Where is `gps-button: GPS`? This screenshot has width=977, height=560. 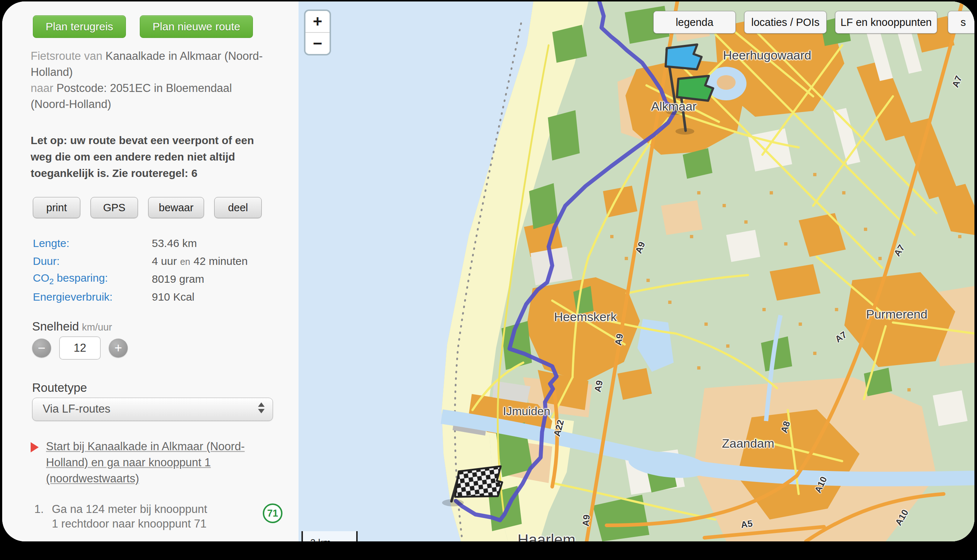
gps-button: GPS is located at coordinates (114, 208).